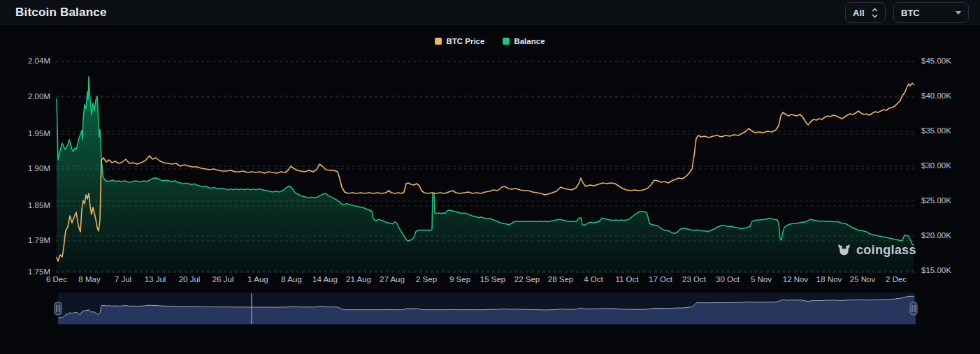 The image size is (980, 354). Describe the element at coordinates (914, 309) in the screenshot. I see `navigator-right-handle` at that location.